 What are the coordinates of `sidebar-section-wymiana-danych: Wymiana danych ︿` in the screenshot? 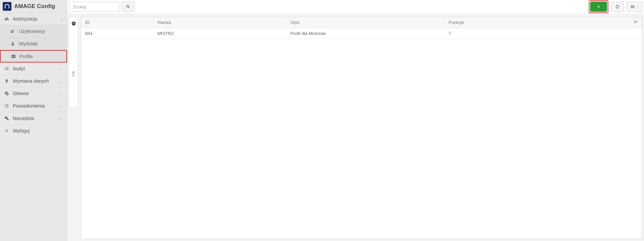 It's located at (34, 81).